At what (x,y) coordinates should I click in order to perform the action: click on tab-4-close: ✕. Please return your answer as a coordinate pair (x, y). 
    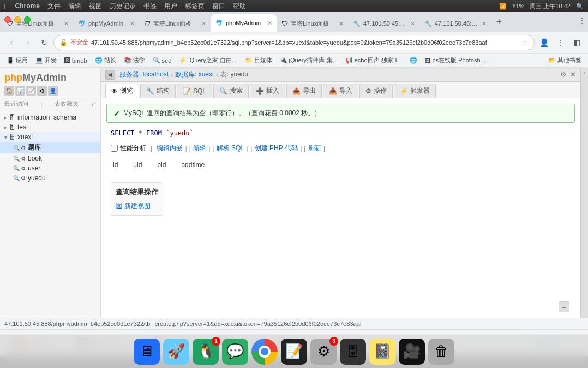
    Looking at the image, I should click on (269, 23).